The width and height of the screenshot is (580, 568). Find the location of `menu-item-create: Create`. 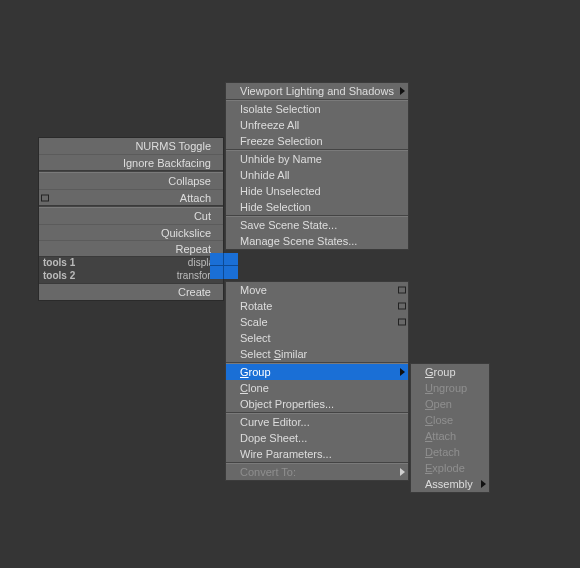

menu-item-create: Create is located at coordinates (131, 292).